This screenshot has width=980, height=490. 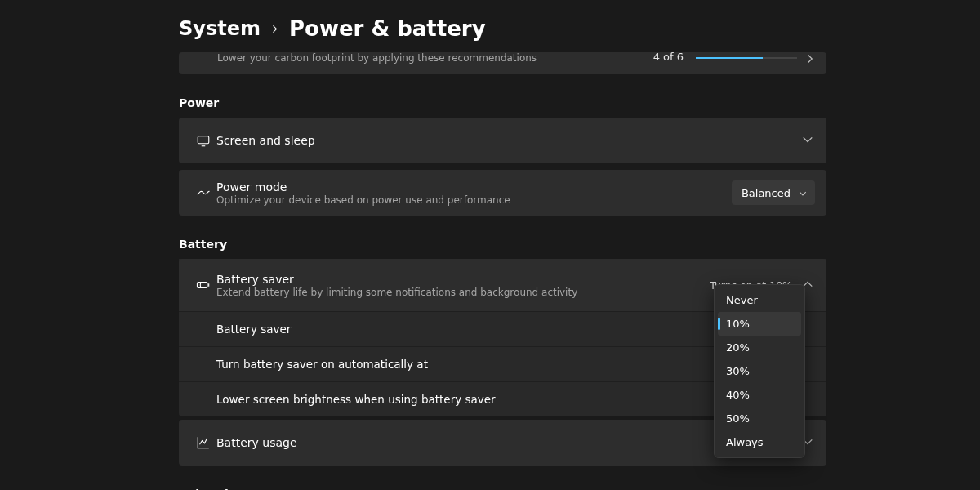 What do you see at coordinates (253, 329) in the screenshot?
I see `battery-saver-toggle-label: Battery saver` at bounding box center [253, 329].